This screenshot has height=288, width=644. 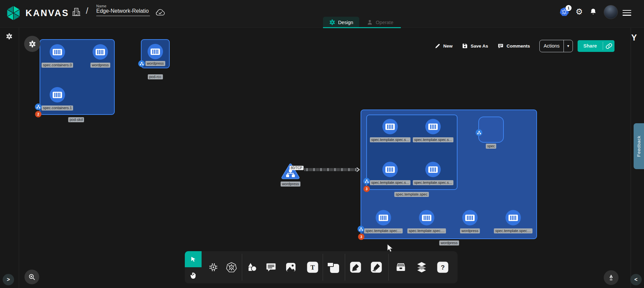 What do you see at coordinates (9, 37) in the screenshot?
I see `meshery-spinner-icon` at bounding box center [9, 37].